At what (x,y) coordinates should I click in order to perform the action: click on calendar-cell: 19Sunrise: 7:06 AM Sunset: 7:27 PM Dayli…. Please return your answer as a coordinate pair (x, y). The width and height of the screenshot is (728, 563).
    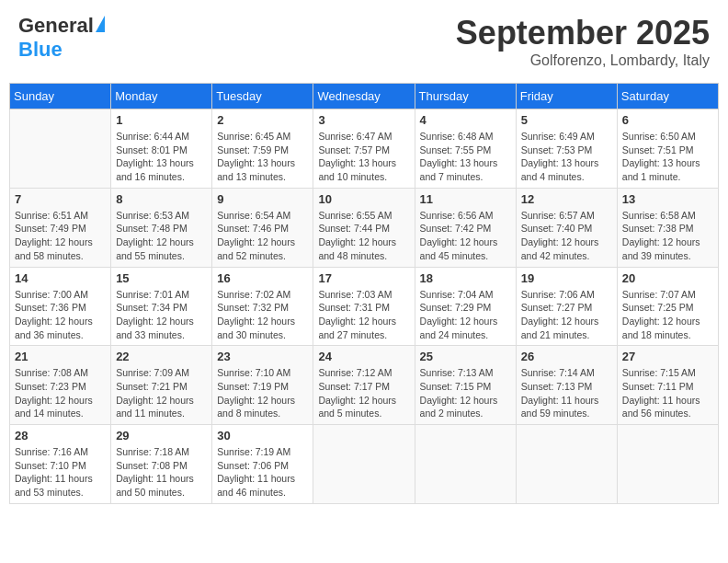
    Looking at the image, I should click on (566, 306).